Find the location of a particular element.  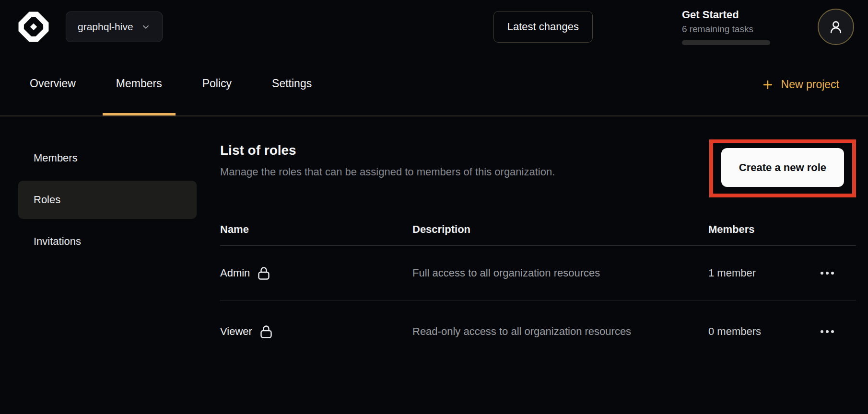

table-row-viewer: Viewer Read-only access to all organizat… is located at coordinates (538, 332).